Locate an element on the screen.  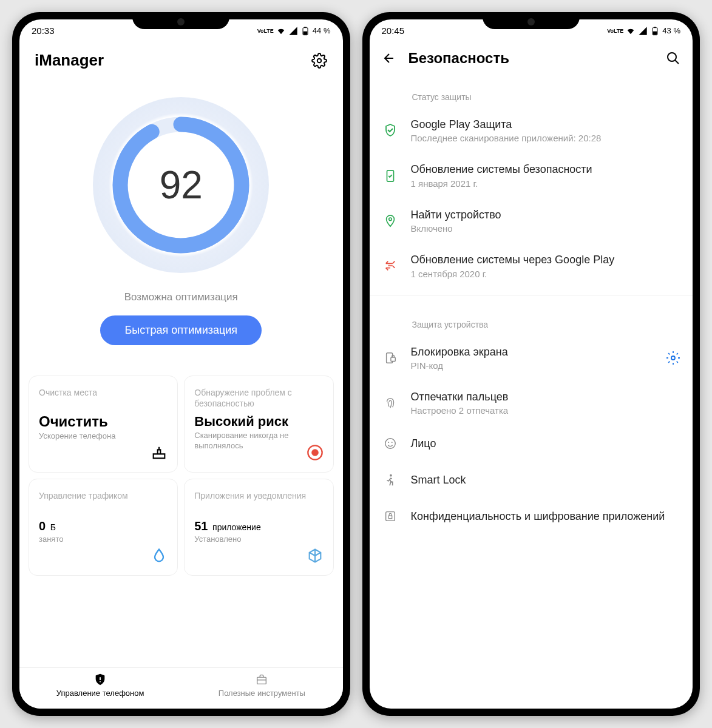
search-button is located at coordinates (673, 58).